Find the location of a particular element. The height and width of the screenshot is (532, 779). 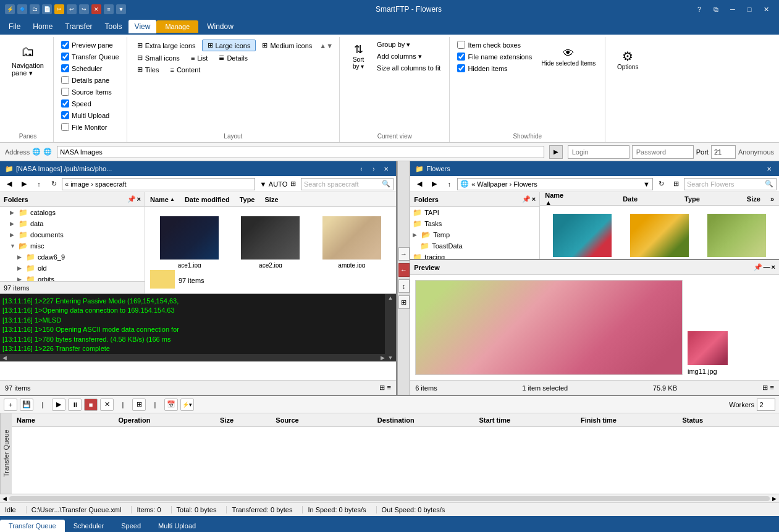

col-size-tq: Size is located at coordinates (243, 420).